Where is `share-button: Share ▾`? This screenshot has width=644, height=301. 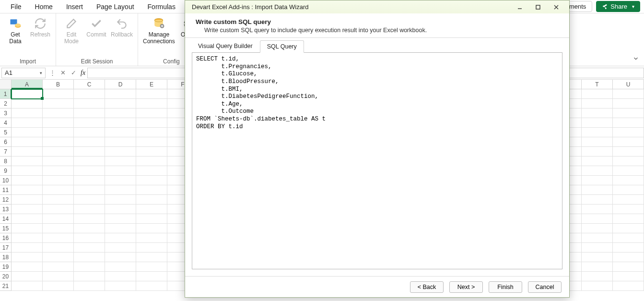
share-button: Share ▾ is located at coordinates (618, 7).